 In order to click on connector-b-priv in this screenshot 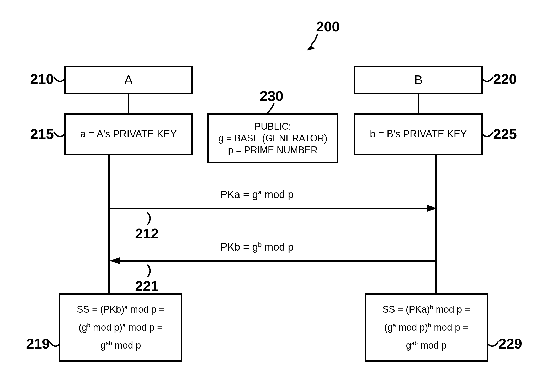, I will do `click(418, 104)`.